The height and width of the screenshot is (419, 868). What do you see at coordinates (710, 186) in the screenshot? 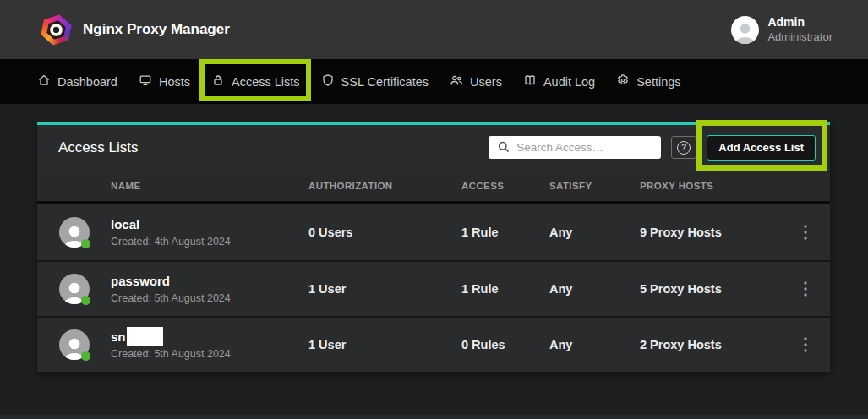
I see `column-header-proxy-hosts: PROXY HOSTS` at bounding box center [710, 186].